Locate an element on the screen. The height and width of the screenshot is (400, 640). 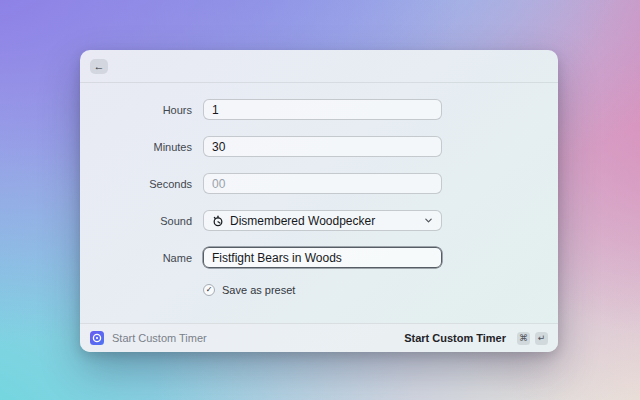
sound-selected-value: Dismembered Woodpecker is located at coordinates (324, 221).